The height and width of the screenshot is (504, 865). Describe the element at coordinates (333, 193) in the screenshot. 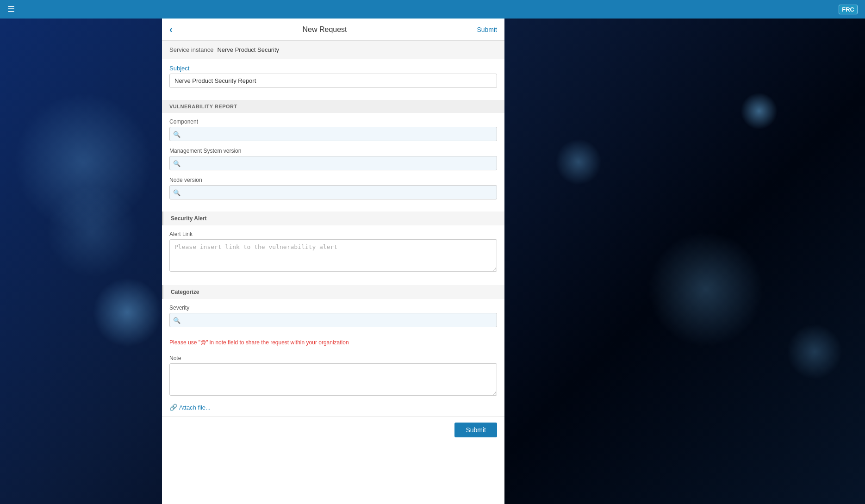

I see `node-input` at that location.